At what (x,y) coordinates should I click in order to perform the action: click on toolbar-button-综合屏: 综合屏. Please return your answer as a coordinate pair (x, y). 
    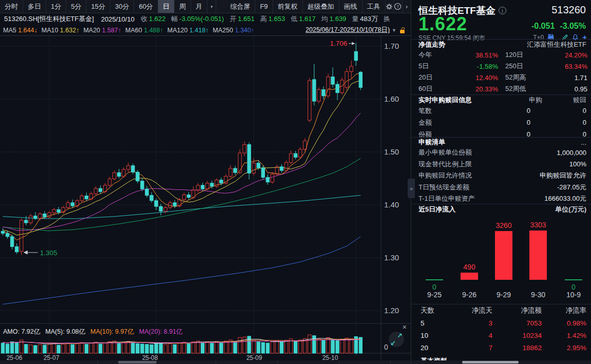
    Looking at the image, I should click on (240, 6).